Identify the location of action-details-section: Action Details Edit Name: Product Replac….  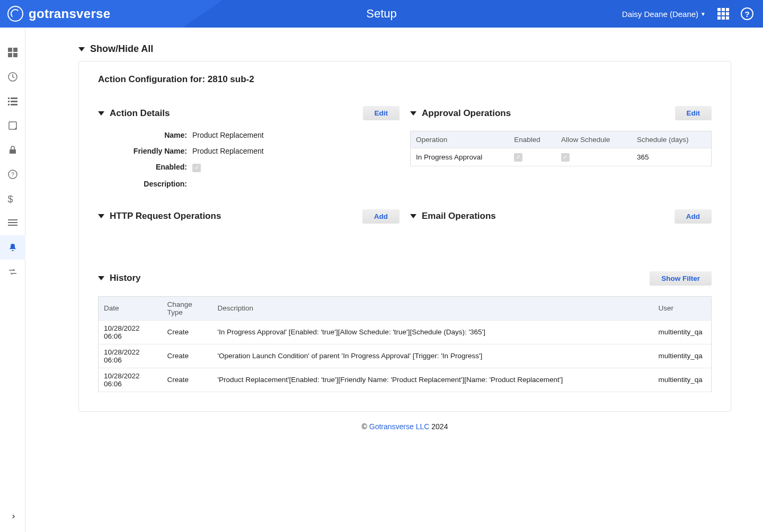
(249, 147).